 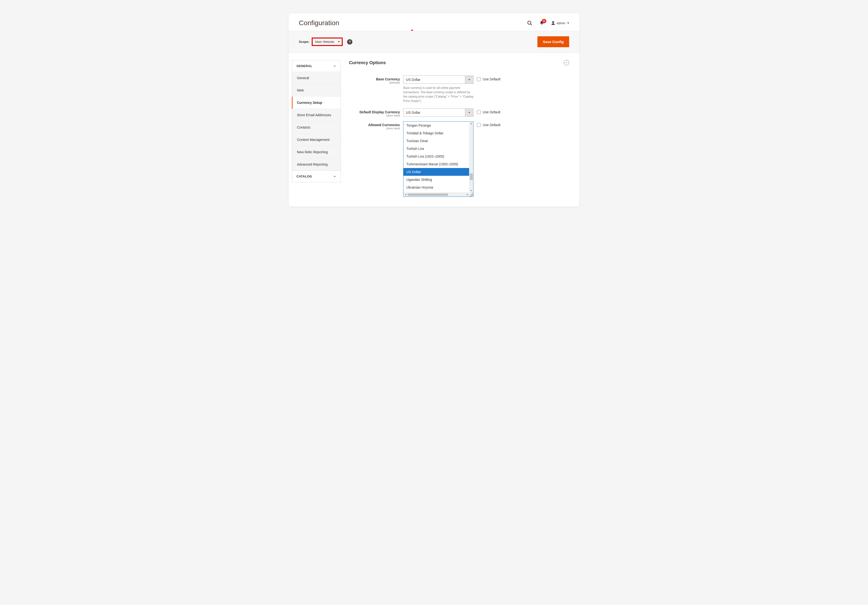 I want to click on section-title: Currency Options, so click(x=456, y=63).